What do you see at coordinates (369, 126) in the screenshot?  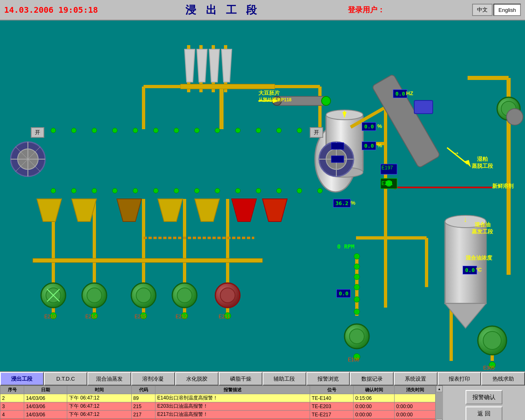 I see `level1-display: 0.0` at bounding box center [369, 126].